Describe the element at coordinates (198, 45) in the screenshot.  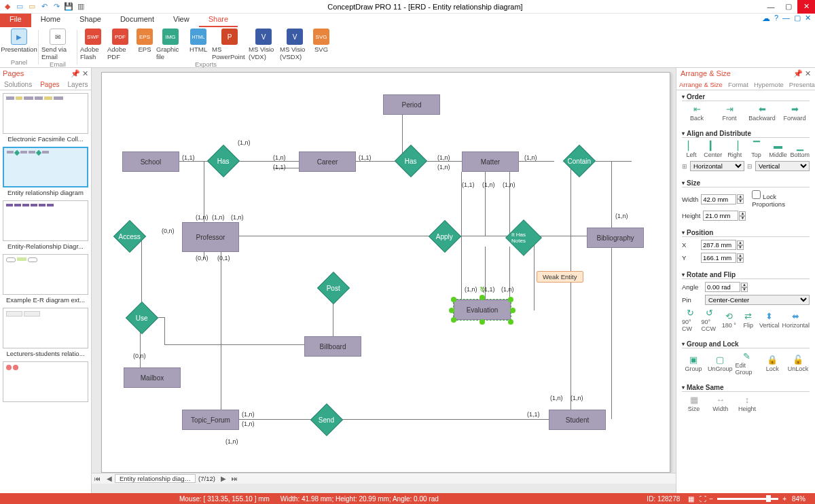
I see `btn-html: HTMLHTML` at that location.